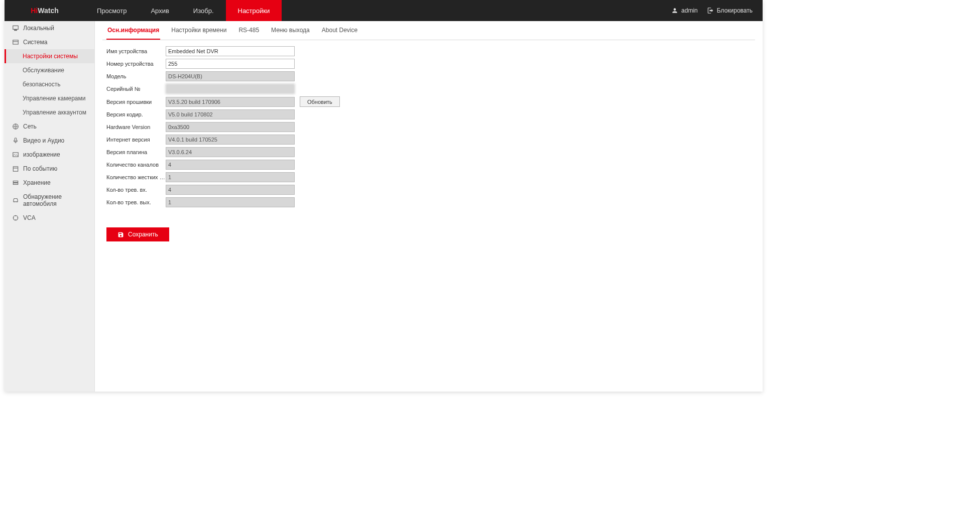 The height and width of the screenshot is (505, 980). What do you see at coordinates (49, 112) in the screenshot?
I see `sidebar-account: Управление аккаунтом` at bounding box center [49, 112].